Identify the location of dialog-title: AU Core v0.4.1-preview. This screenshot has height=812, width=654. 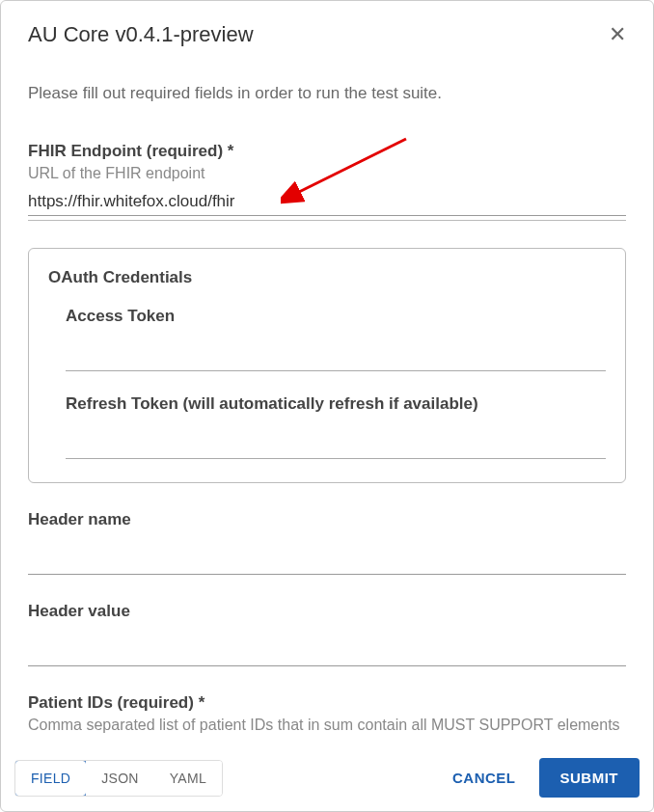
(141, 35).